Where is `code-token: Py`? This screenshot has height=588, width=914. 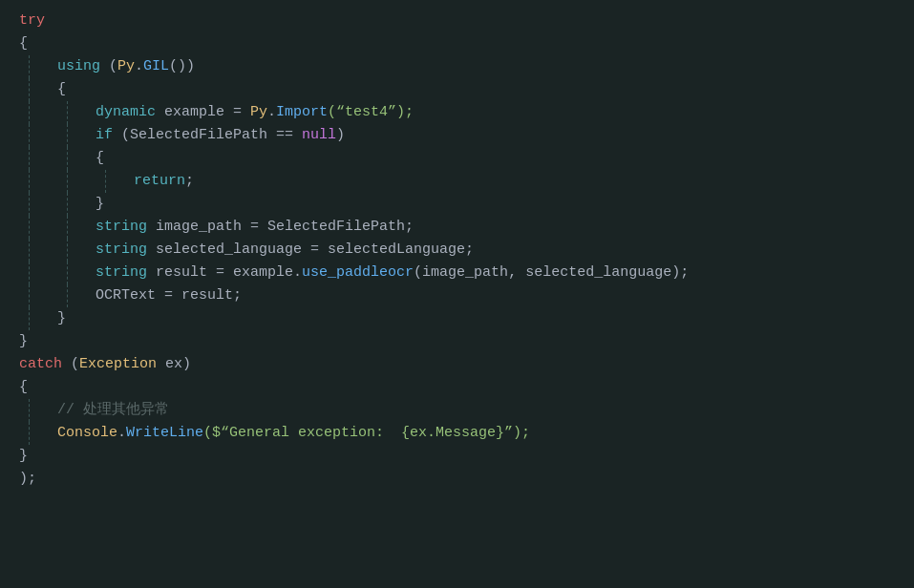 code-token: Py is located at coordinates (259, 113).